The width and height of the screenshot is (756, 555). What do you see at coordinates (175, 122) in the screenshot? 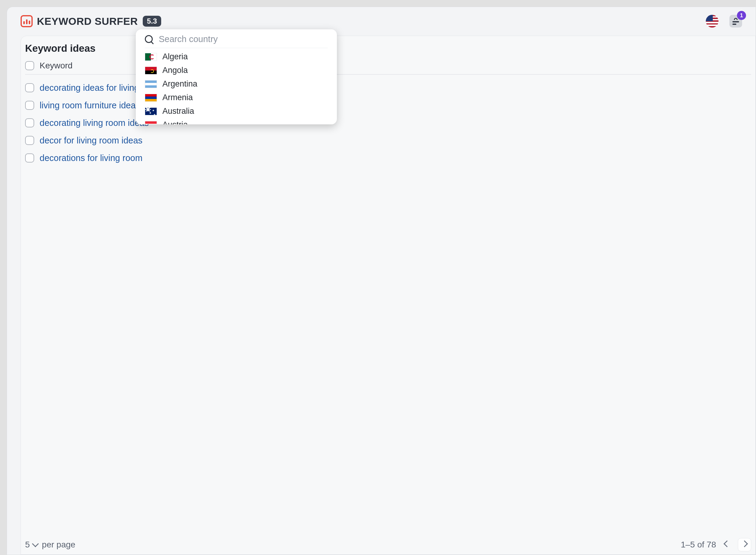
I see `country-name: Austria` at bounding box center [175, 122].